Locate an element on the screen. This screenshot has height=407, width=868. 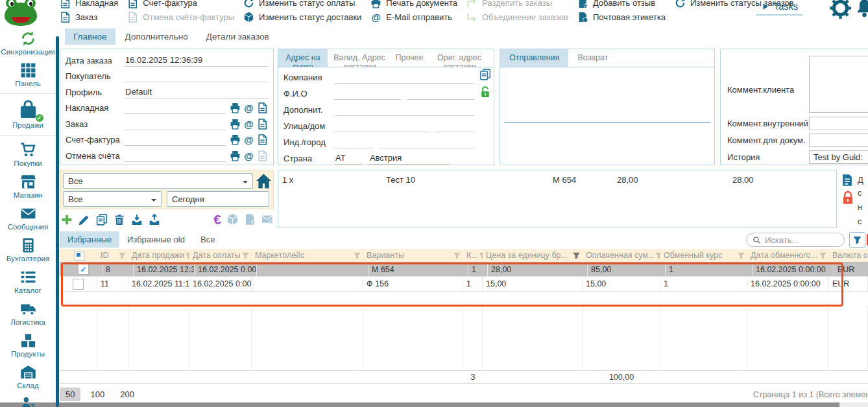
split-orders-button: Разделить заказы is located at coordinates (518, 5).